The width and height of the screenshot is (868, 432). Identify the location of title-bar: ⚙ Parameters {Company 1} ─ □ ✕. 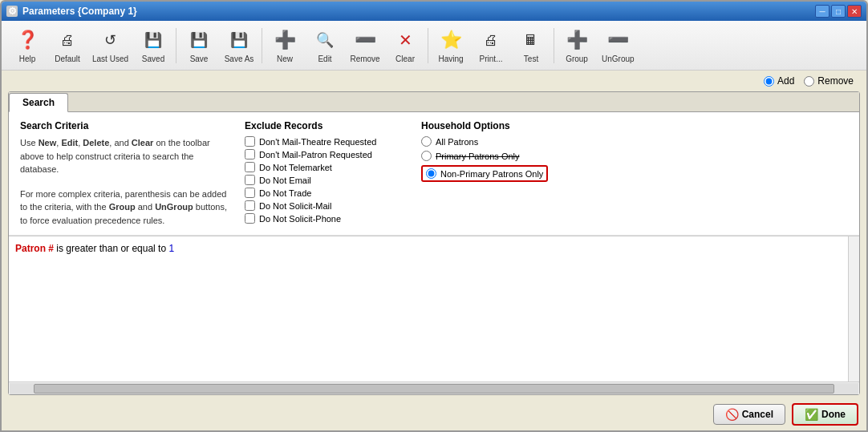
(434, 11).